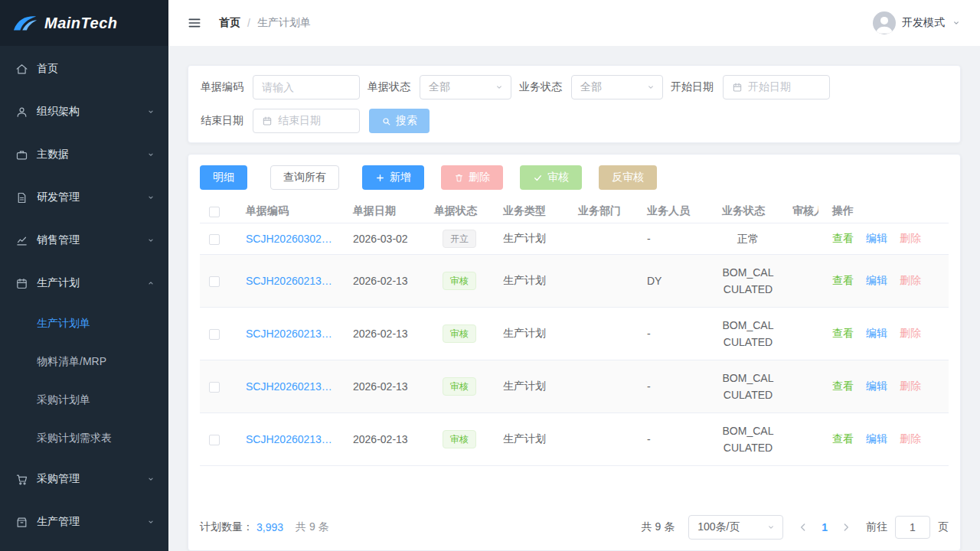 The width and height of the screenshot is (980, 551). I want to click on sidebar-item-label: 销售管理, so click(87, 240).